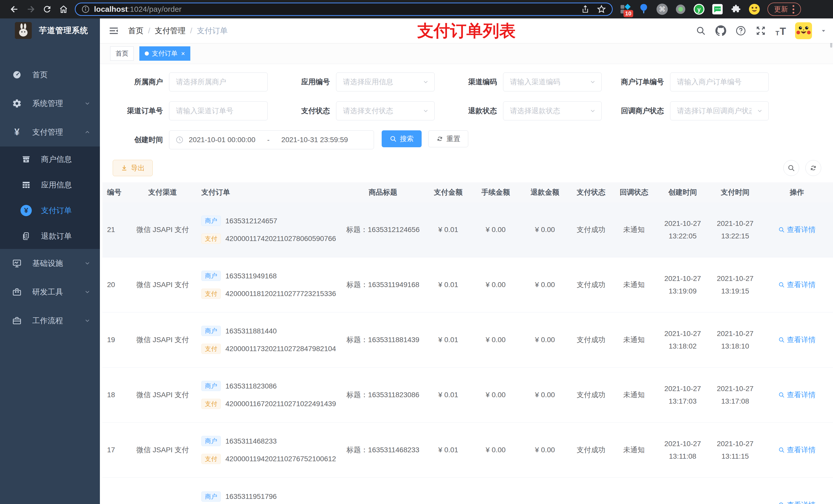  Describe the element at coordinates (114, 192) in the screenshot. I see `column-header: 编号` at that location.